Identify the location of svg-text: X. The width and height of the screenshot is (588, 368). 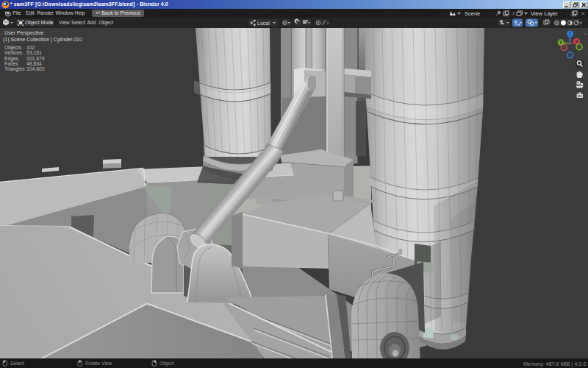
(576, 41).